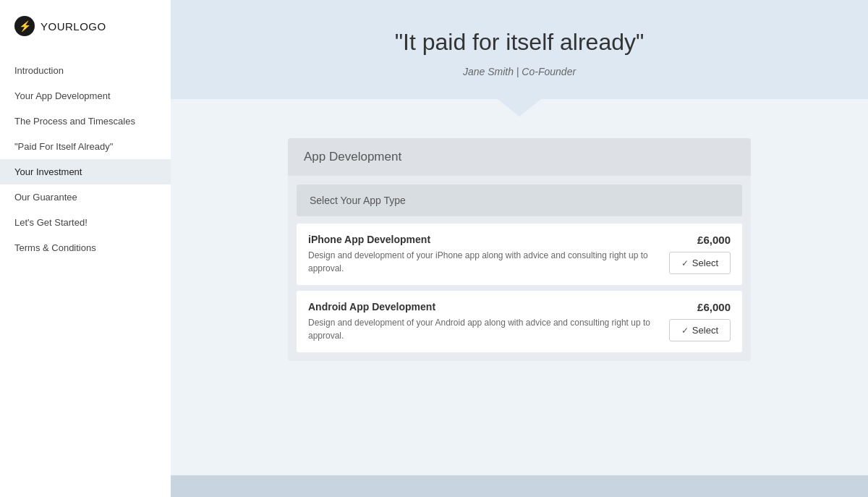 Image resolution: width=868 pixels, height=497 pixels. Describe the element at coordinates (482, 329) in the screenshot. I see `option-desc-android: Design and development of your Android a…` at that location.